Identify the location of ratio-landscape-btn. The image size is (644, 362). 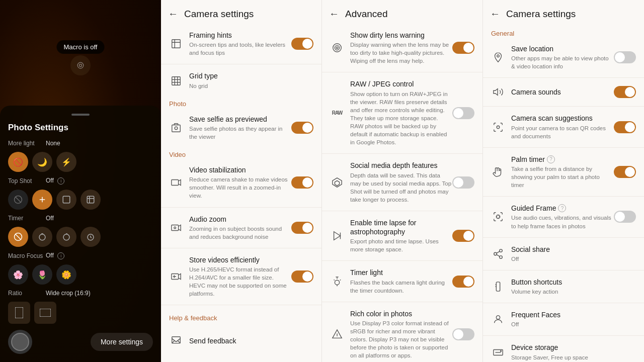
(45, 313).